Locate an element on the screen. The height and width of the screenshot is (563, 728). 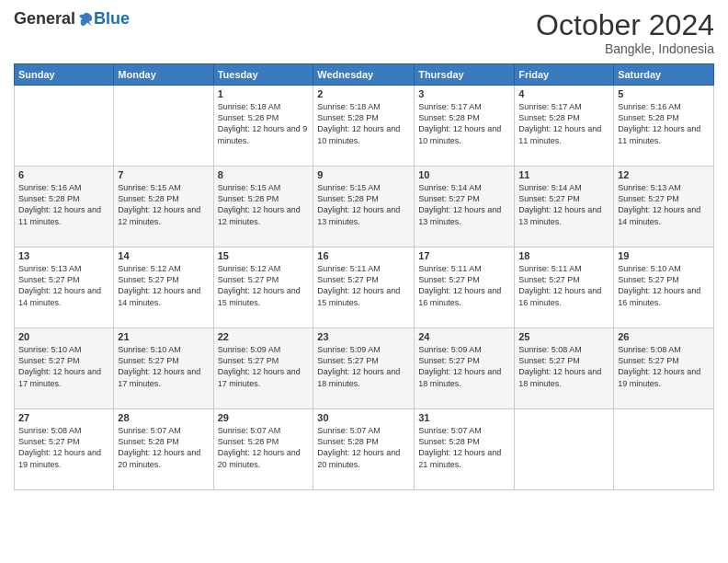
calendar-week-5: 27Sunrise: 5:08 AM Sunset: 5:27 PM Dayli… is located at coordinates (364, 450).